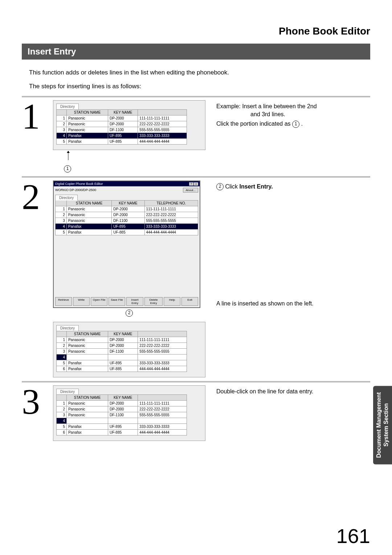 Image resolution: width=392 pixels, height=555 pixels. I want to click on step-number: 2, so click(34, 197).